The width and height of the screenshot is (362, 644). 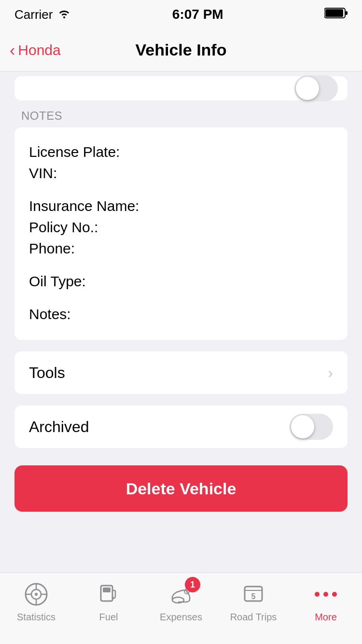 What do you see at coordinates (336, 14) in the screenshot?
I see `battery-icon` at bounding box center [336, 14].